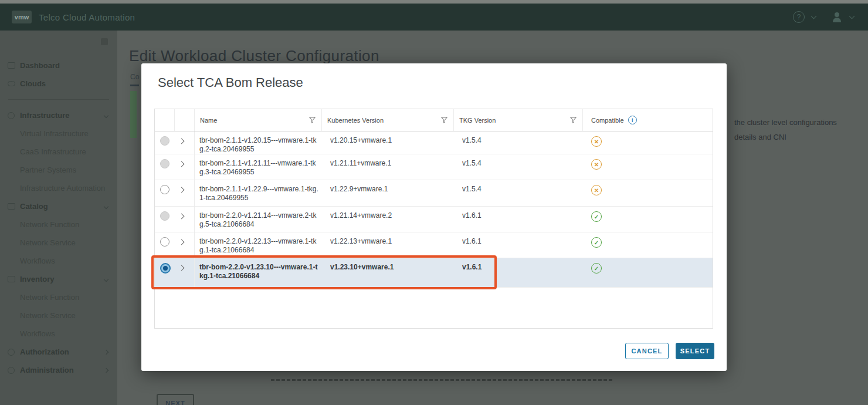 This screenshot has width=868, height=405. I want to click on column-header-tkg-version: TKG Version, so click(518, 120).